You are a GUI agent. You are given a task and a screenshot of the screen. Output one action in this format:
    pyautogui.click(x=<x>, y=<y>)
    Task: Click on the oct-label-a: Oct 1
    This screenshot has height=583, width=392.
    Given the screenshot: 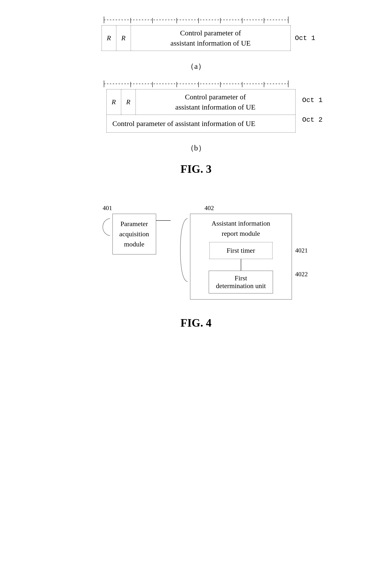 What is the action you would take?
    pyautogui.click(x=305, y=38)
    